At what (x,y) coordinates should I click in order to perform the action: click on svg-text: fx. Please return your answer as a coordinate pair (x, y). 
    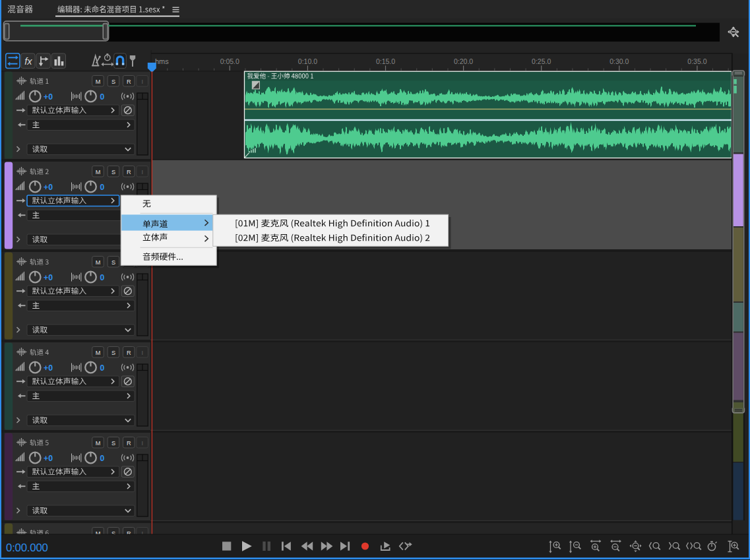
    Looking at the image, I should click on (28, 61).